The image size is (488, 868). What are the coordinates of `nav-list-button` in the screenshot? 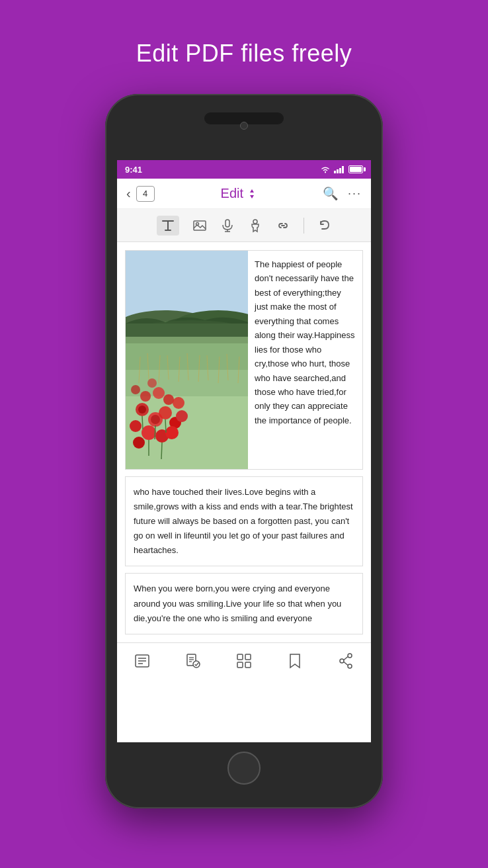 It's located at (142, 661).